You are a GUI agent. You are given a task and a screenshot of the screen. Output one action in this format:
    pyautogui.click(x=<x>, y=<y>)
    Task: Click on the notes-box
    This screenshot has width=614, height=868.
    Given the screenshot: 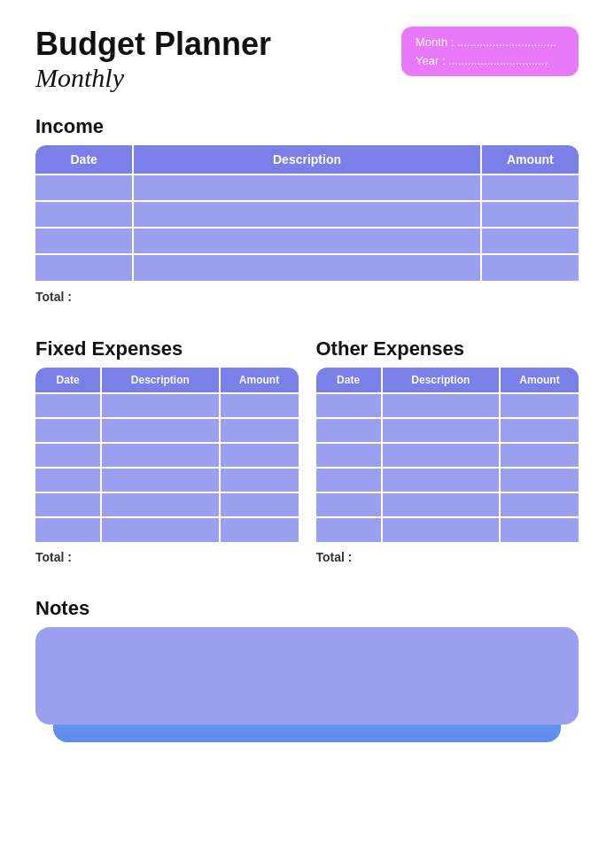 What is the action you would take?
    pyautogui.click(x=307, y=676)
    